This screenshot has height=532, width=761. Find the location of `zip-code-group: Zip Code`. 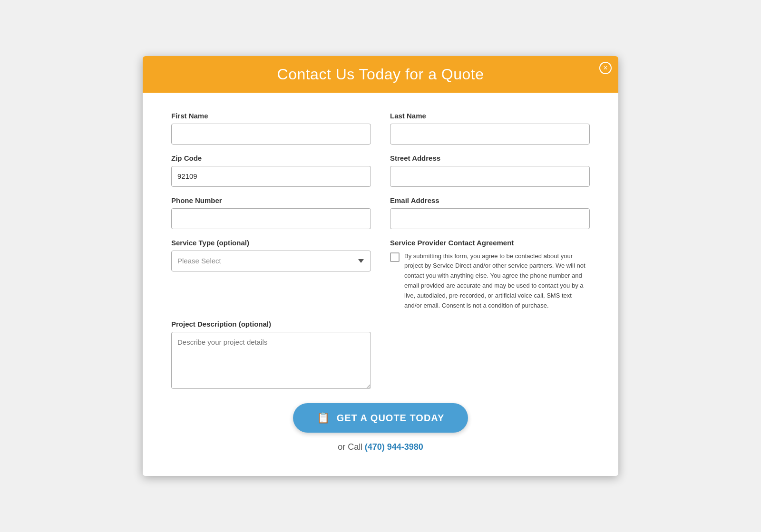

zip-code-group: Zip Code is located at coordinates (271, 170).